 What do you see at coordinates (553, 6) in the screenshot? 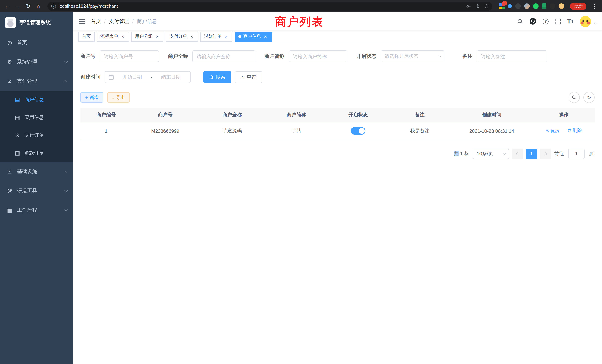
I see `knot-icon` at bounding box center [553, 6].